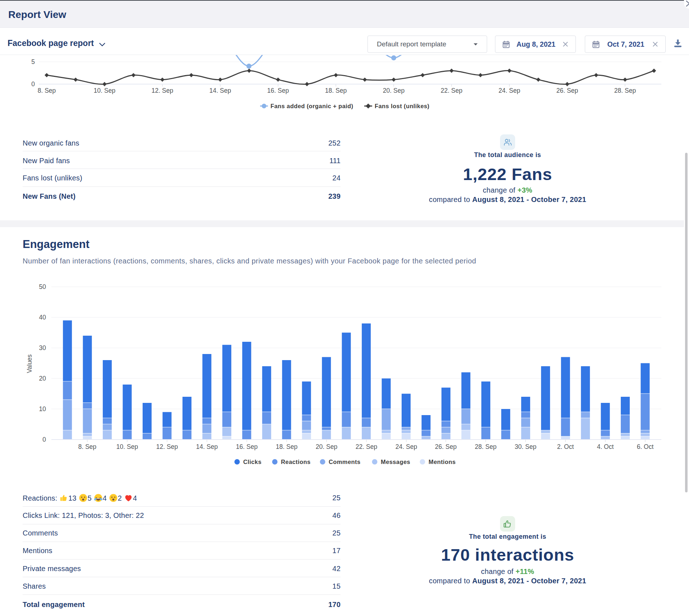 The image size is (689, 616). I want to click on svg-text: Mentions, so click(442, 462).